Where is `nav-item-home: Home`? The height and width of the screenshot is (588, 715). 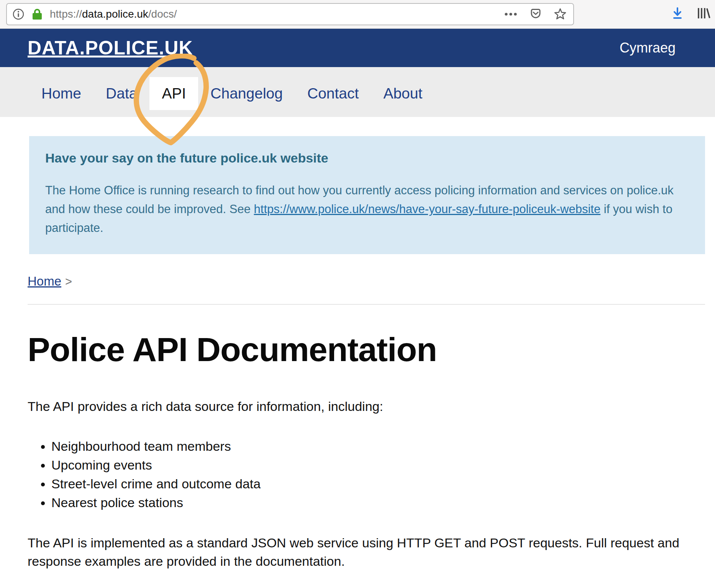 nav-item-home: Home is located at coordinates (61, 94).